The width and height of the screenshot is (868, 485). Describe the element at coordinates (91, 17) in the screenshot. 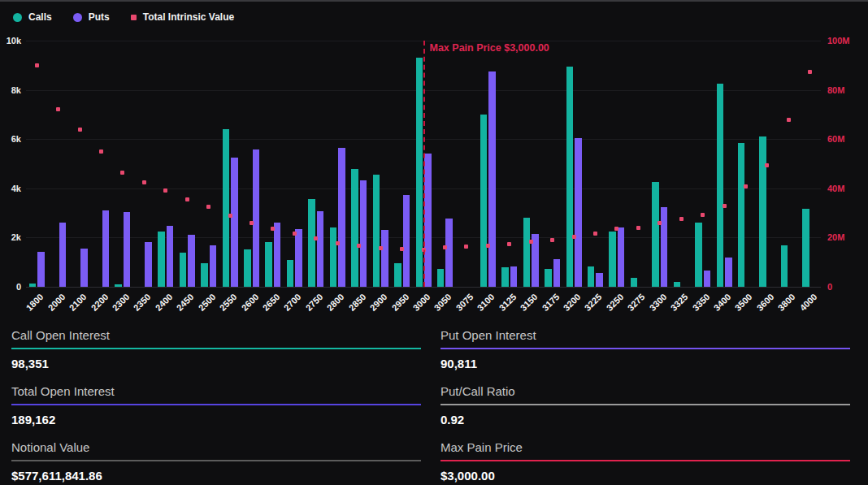

I see `legend-item-puts: Puts` at that location.